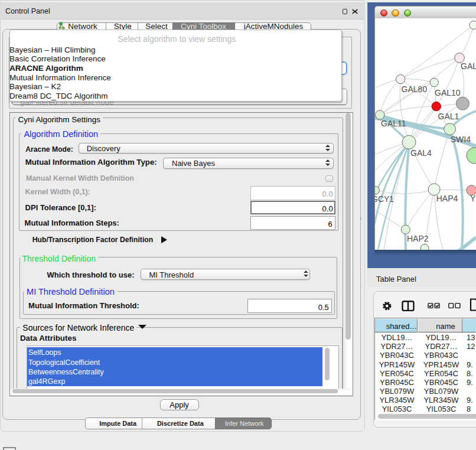 The height and width of the screenshot is (450, 476). What do you see at coordinates (448, 198) in the screenshot?
I see `svg-text: HAP4` at bounding box center [448, 198].